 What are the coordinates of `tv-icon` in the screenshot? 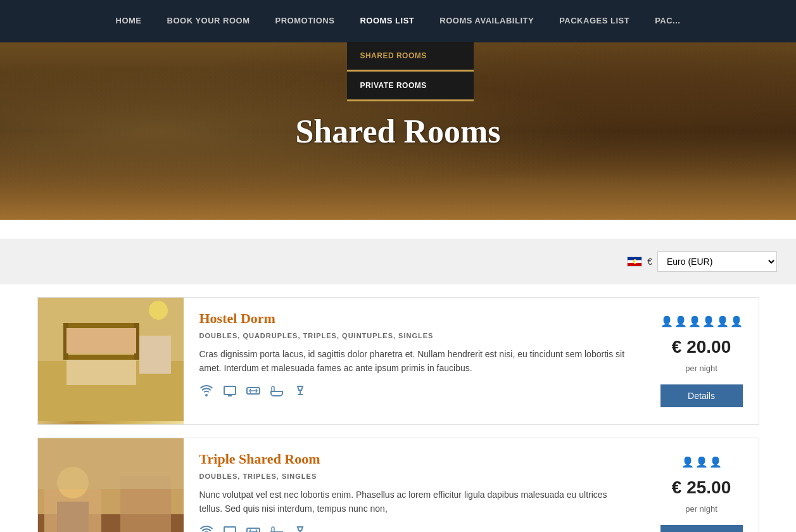 It's located at (230, 393).